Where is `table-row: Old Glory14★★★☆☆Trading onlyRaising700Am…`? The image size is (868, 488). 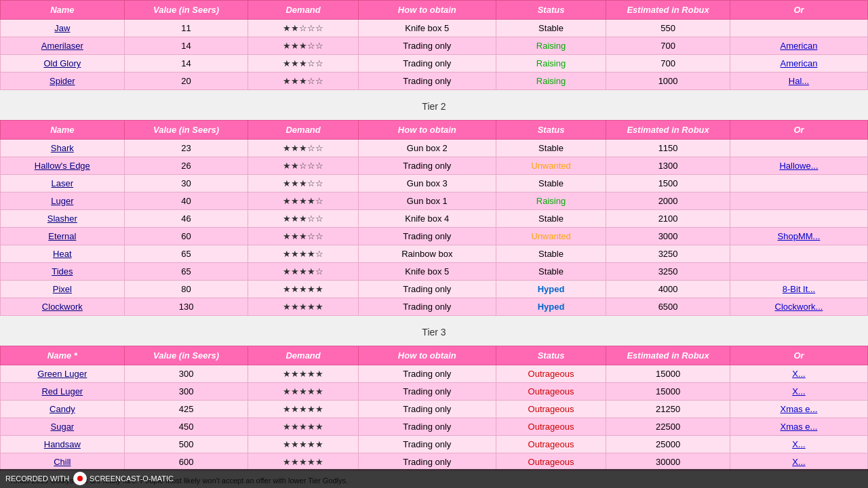
table-row: Old Glory14★★★☆☆Trading onlyRaising700Am… is located at coordinates (434, 64).